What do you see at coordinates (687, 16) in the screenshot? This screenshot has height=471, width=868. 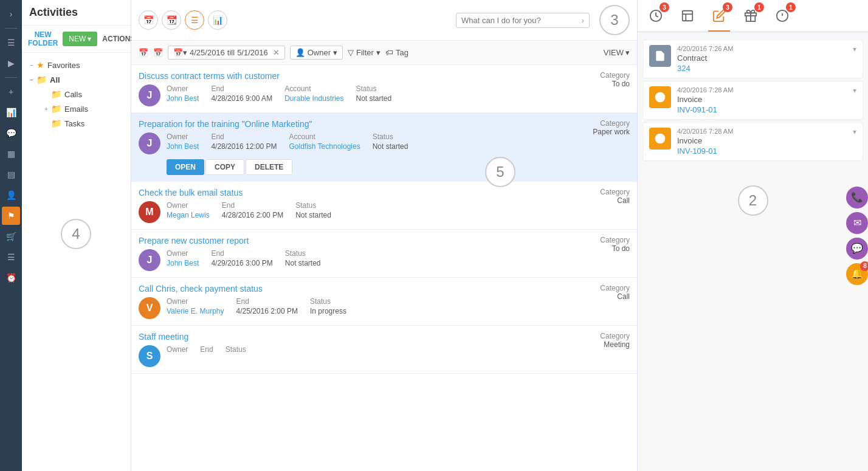 I see `rp-doc-icon` at bounding box center [687, 16].